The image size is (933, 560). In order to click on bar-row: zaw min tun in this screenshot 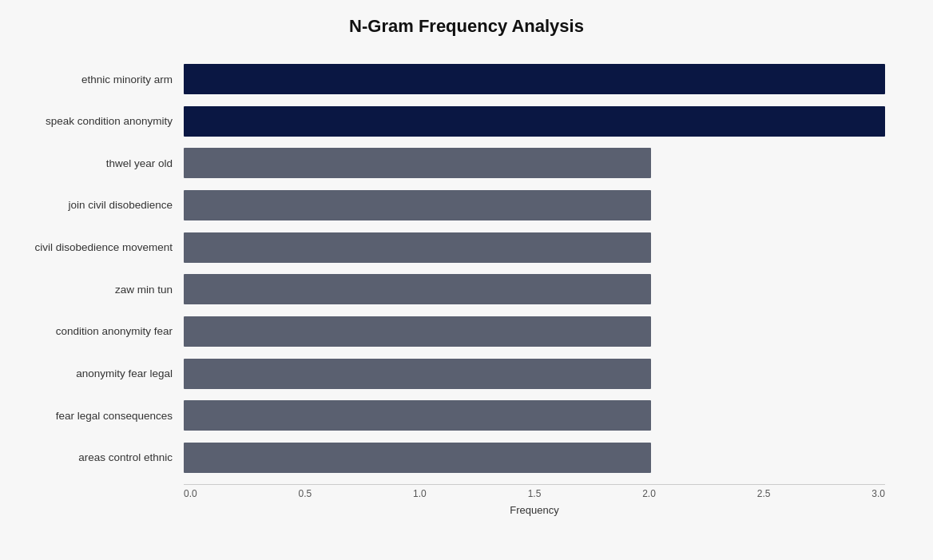, I will do `click(534, 289)`.